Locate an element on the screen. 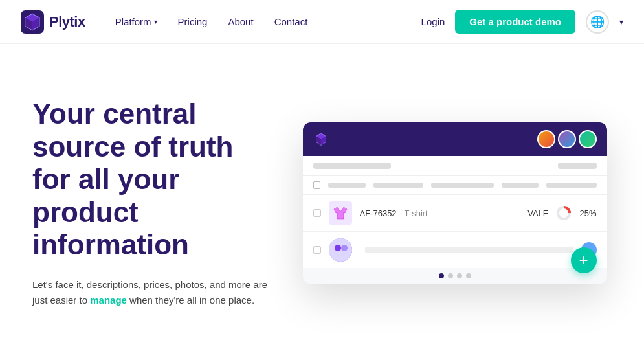 The height and width of the screenshot is (349, 644). mock-product-type: T-shirt is located at coordinates (416, 214).